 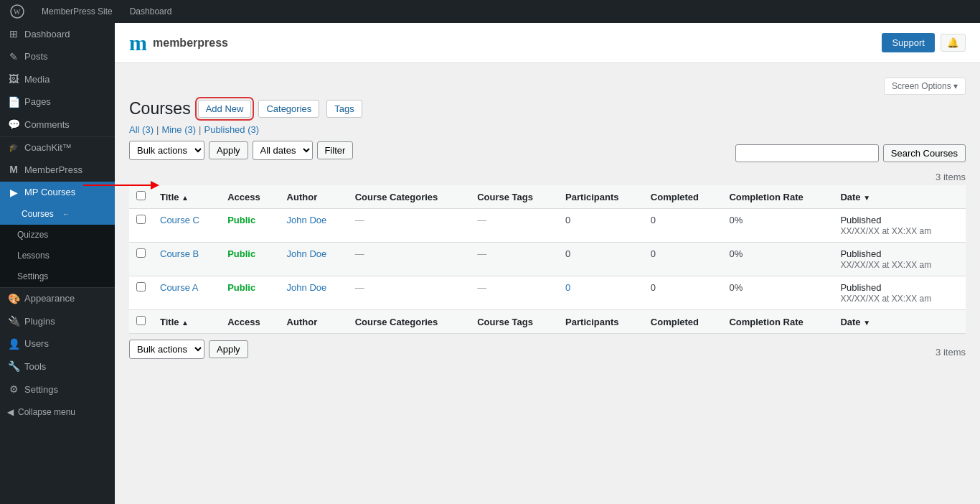 I want to click on bulk-actions-select: Bulk actions, so click(x=166, y=151).